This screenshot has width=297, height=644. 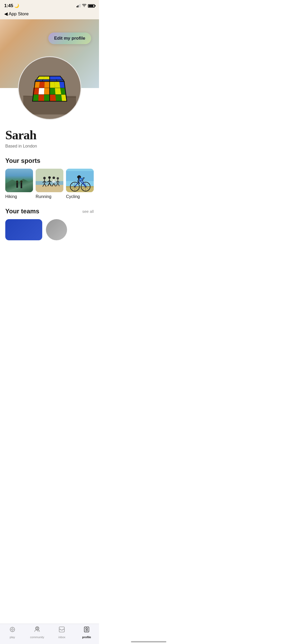 What do you see at coordinates (19, 180) in the screenshot?
I see `hiking-image` at bounding box center [19, 180].